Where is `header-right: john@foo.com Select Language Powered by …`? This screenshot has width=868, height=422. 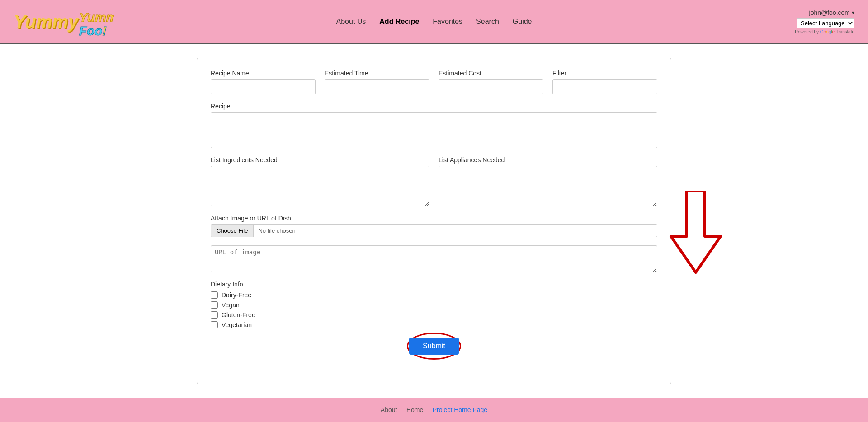 header-right: john@foo.com Select Language Powered by … is located at coordinates (825, 22).